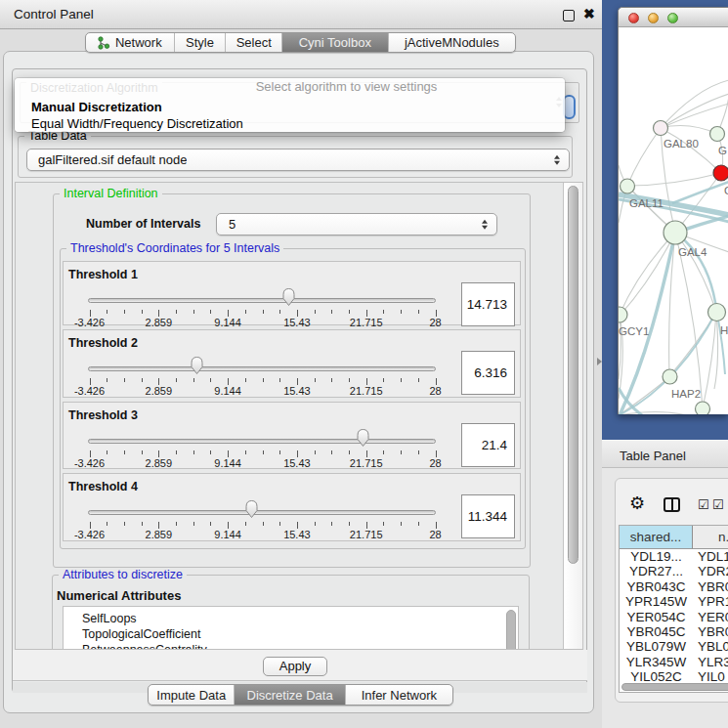  Describe the element at coordinates (589, 14) in the screenshot. I see `close-window-icon: ✖` at that location.